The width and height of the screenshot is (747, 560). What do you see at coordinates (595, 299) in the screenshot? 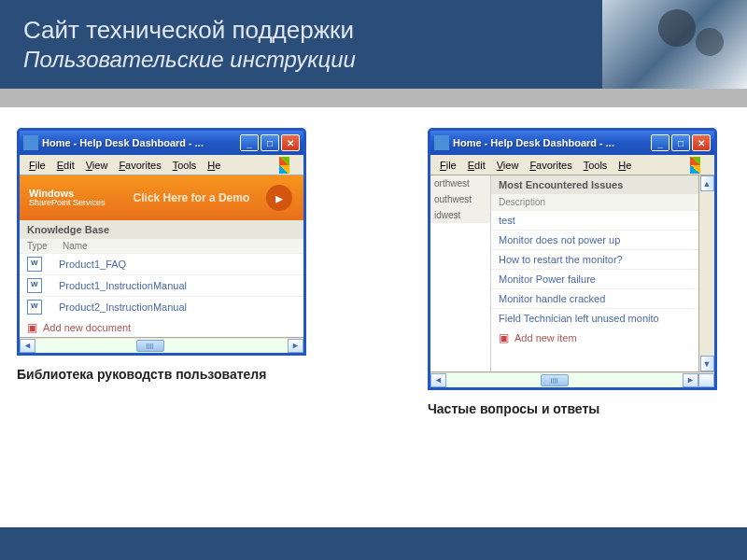
I see `issue-item: Monitor handle cracked` at bounding box center [595, 299].